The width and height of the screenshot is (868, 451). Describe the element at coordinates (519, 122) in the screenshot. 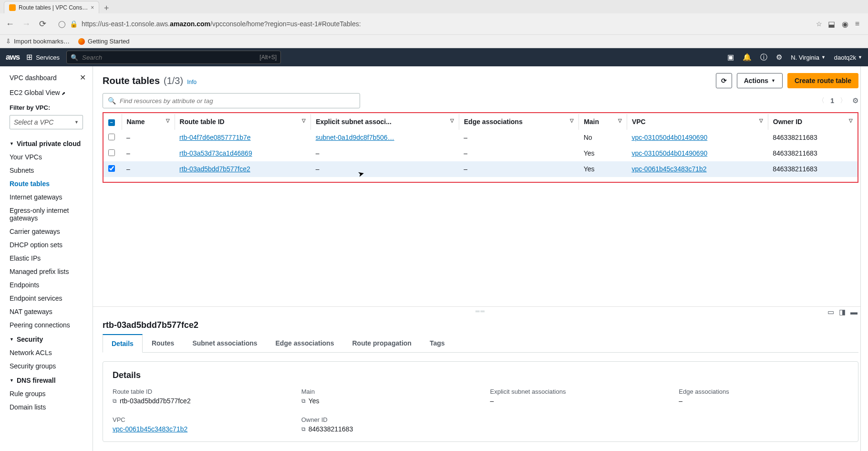

I see `column-header: Edge associations▽` at that location.